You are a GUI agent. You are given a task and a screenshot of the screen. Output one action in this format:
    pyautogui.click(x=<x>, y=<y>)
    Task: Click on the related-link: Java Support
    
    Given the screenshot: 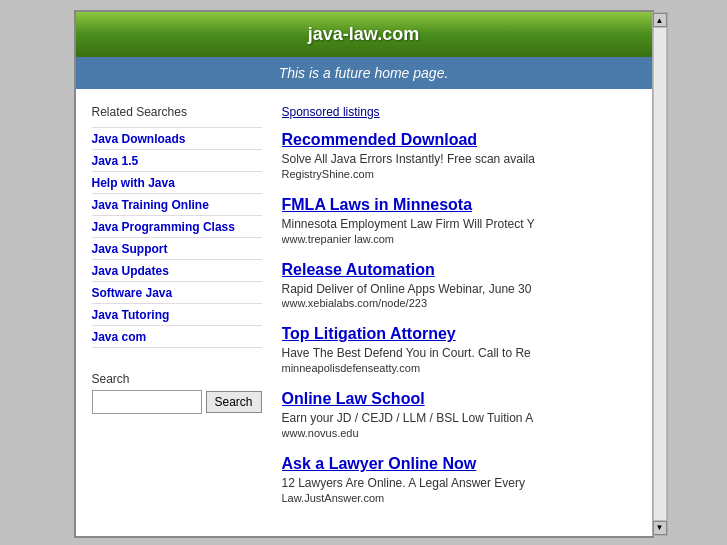 What is the action you would take?
    pyautogui.click(x=130, y=249)
    